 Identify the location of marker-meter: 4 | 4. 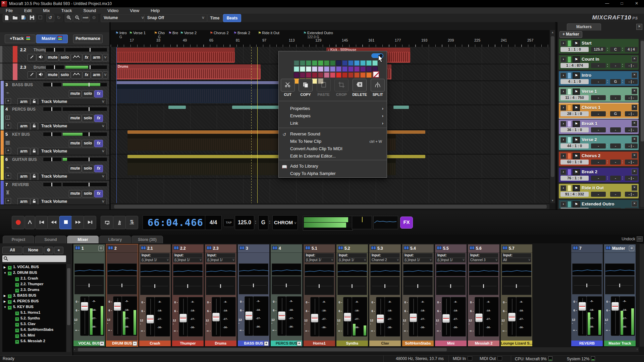
(631, 50).